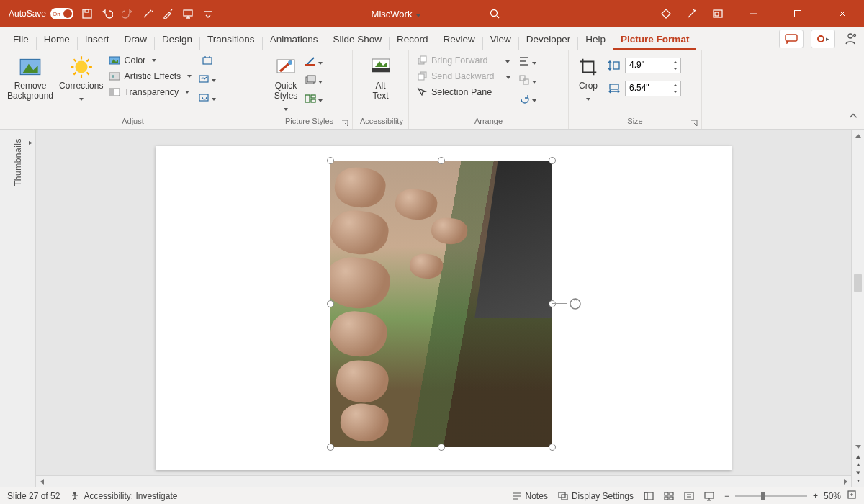 The width and height of the screenshot is (864, 504). I want to click on tab-transitions: Transitions, so click(231, 40).